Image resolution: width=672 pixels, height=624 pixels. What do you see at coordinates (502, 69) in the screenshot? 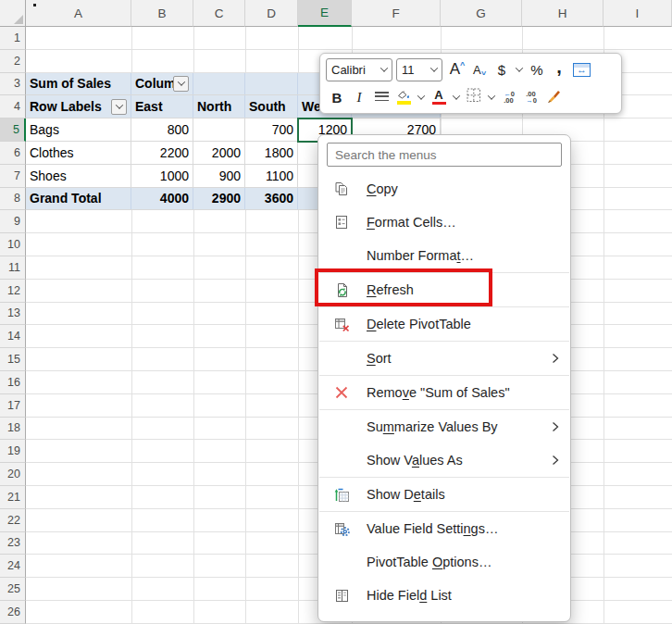
I see `accounting-format-button: $` at bounding box center [502, 69].